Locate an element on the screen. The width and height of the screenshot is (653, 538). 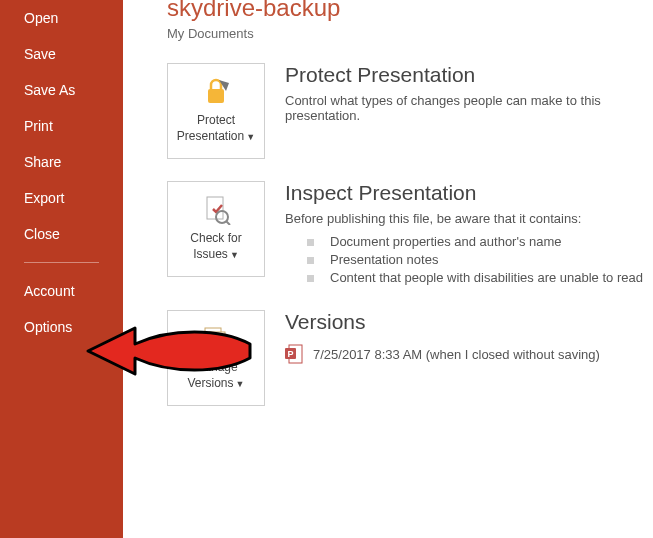
versions-section: ManageVersions▼ Versions P 7/25/2017 8:3… is located at coordinates (410, 358).